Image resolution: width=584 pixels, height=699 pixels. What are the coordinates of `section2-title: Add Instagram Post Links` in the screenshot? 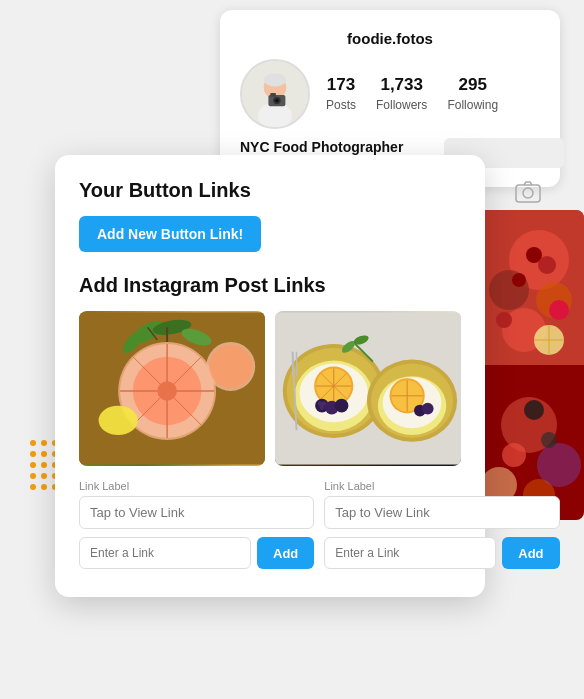 It's located at (270, 286).